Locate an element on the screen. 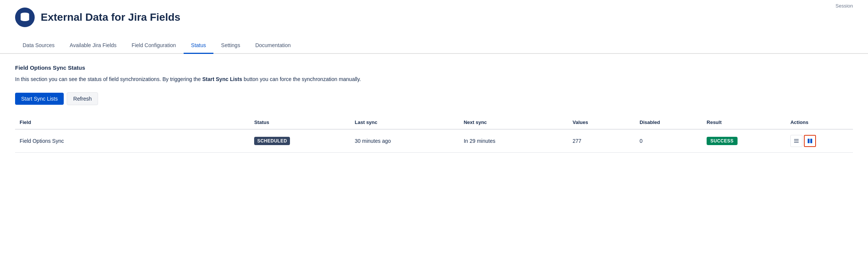 The image size is (868, 254). app-header: External Data for Jira Fields is located at coordinates (434, 17).